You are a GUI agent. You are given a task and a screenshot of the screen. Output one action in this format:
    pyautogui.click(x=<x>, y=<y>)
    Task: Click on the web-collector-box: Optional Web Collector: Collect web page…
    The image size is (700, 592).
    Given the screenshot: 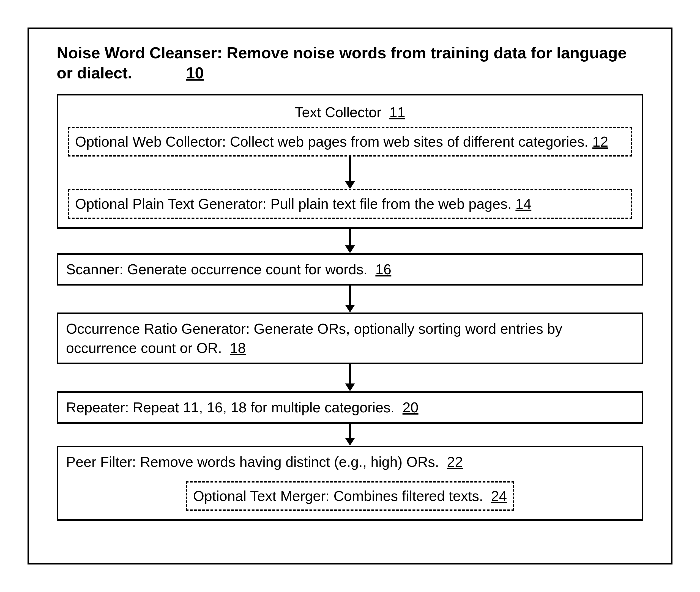 What is the action you would take?
    pyautogui.click(x=350, y=142)
    